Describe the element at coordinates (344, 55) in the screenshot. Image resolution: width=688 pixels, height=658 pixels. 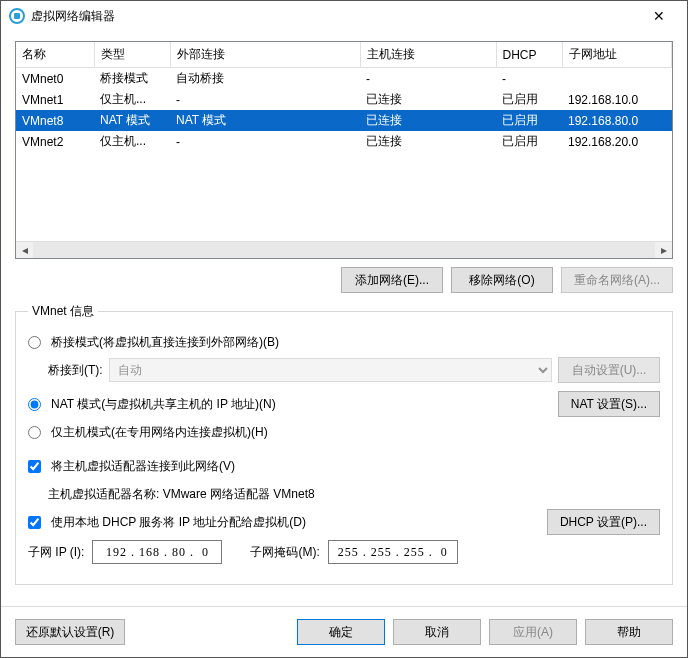
I see `table-header-row: 名称 类型 外部连接 主机连接 DHCP 子网地址` at that location.